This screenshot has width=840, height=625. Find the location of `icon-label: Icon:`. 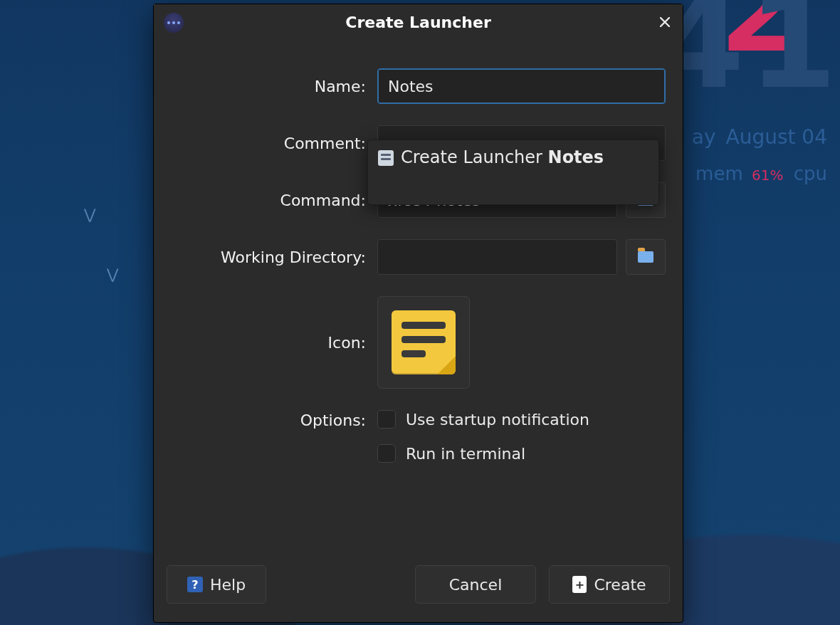

icon-label: Icon: is located at coordinates (271, 343).